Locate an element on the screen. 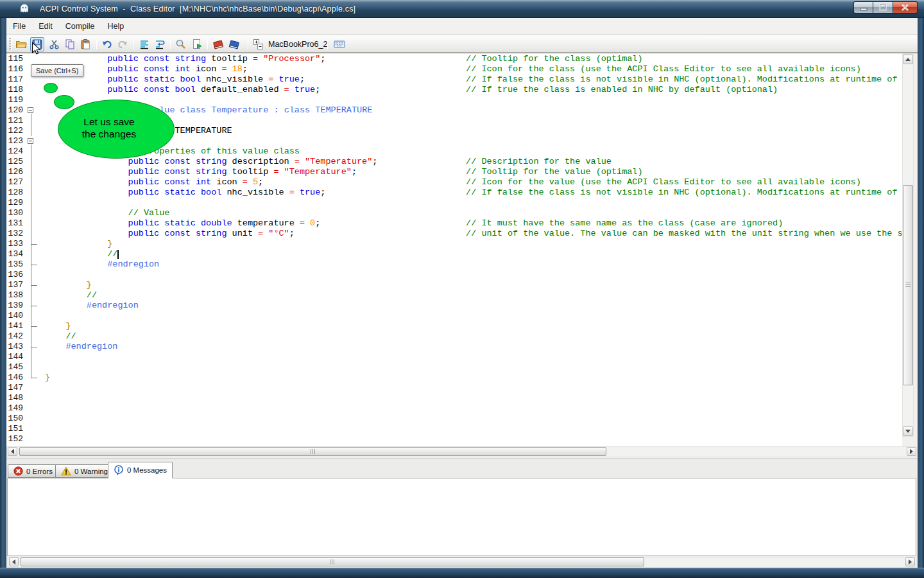  toolbar-grip is located at coordinates (10, 44).